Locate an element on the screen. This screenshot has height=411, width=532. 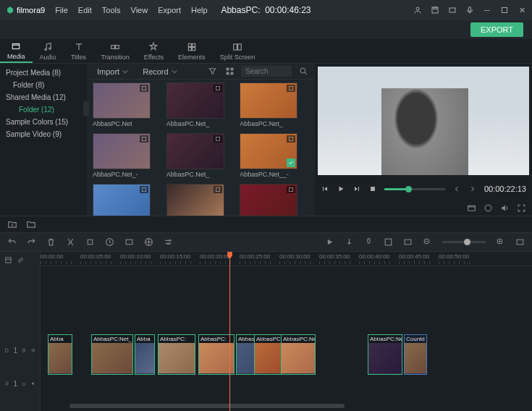
color-icon is located at coordinates (129, 242).